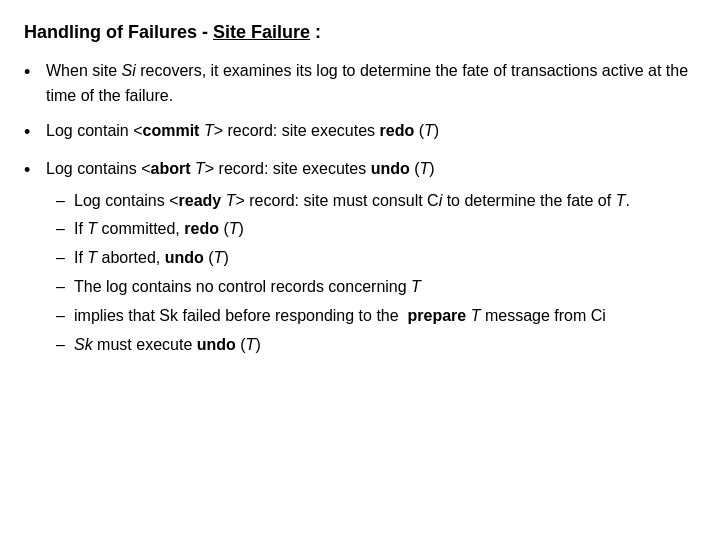 This screenshot has width=720, height=540. Describe the element at coordinates (376, 258) in the screenshot. I see `list-item: – If T aborted, undo (T)` at that location.